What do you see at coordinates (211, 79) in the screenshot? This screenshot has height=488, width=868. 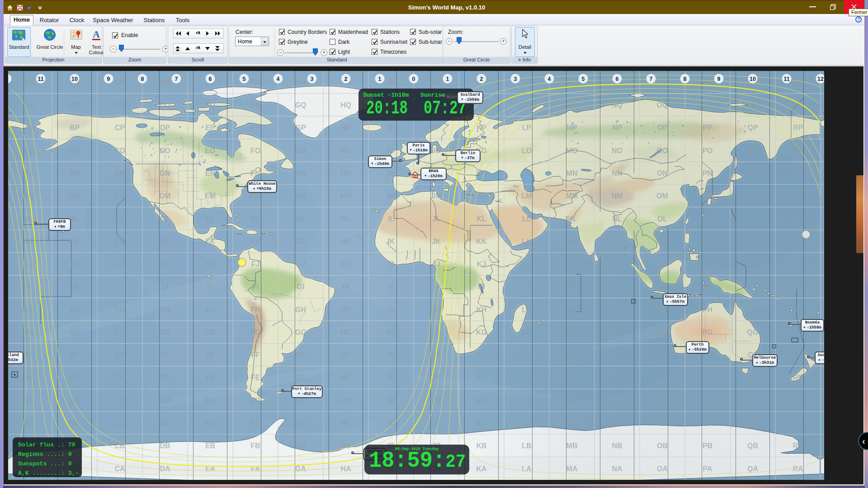 I see `svg-text: 6` at bounding box center [211, 79].